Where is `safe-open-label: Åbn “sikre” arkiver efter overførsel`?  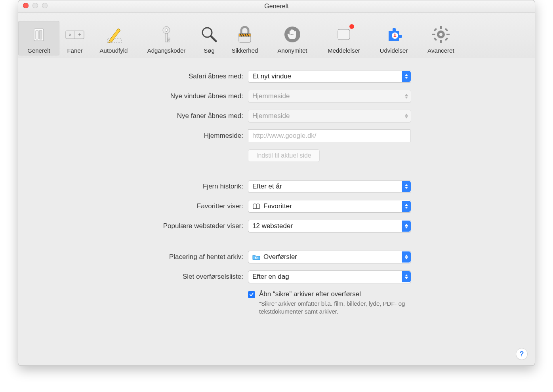 safe-open-label: Åbn “sikre” arkiver efter overførsel is located at coordinates (310, 294).